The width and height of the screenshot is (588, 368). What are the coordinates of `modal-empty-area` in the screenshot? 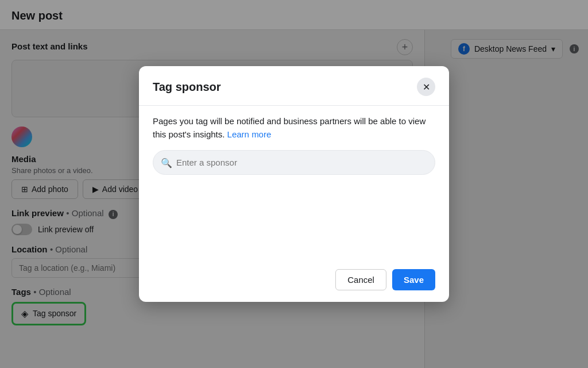 It's located at (294, 218).